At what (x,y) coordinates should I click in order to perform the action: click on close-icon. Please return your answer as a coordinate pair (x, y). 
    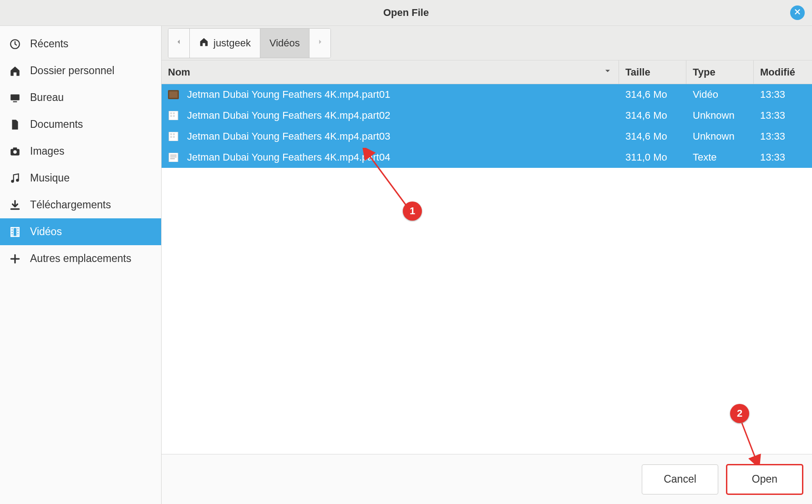
    Looking at the image, I should click on (797, 13).